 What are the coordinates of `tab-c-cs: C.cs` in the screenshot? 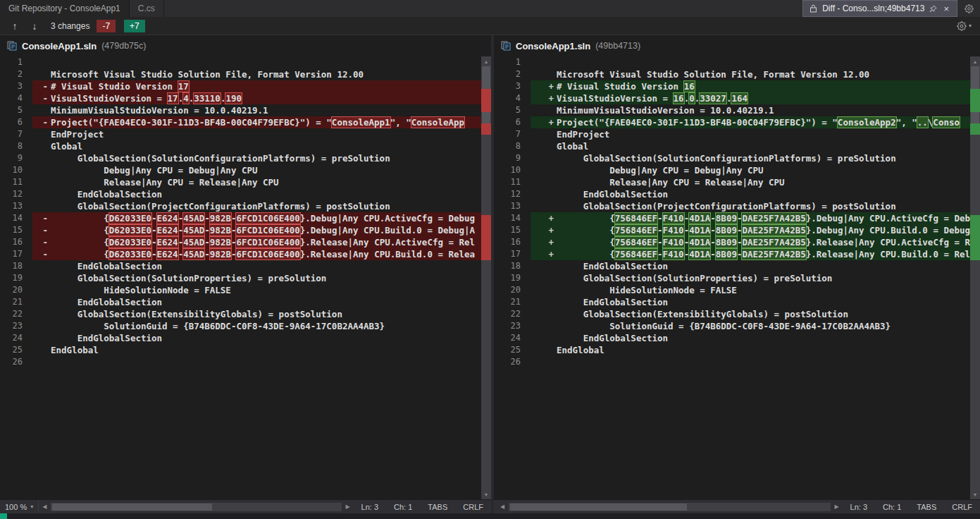 It's located at (147, 8).